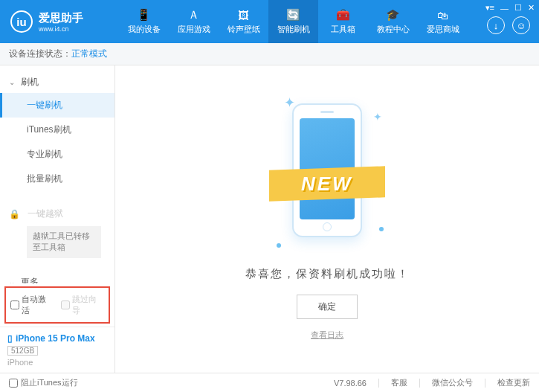 Image resolution: width=539 pixels, height=392 pixels. Describe the element at coordinates (327, 306) in the screenshot. I see `ok-button: 确定` at that location.